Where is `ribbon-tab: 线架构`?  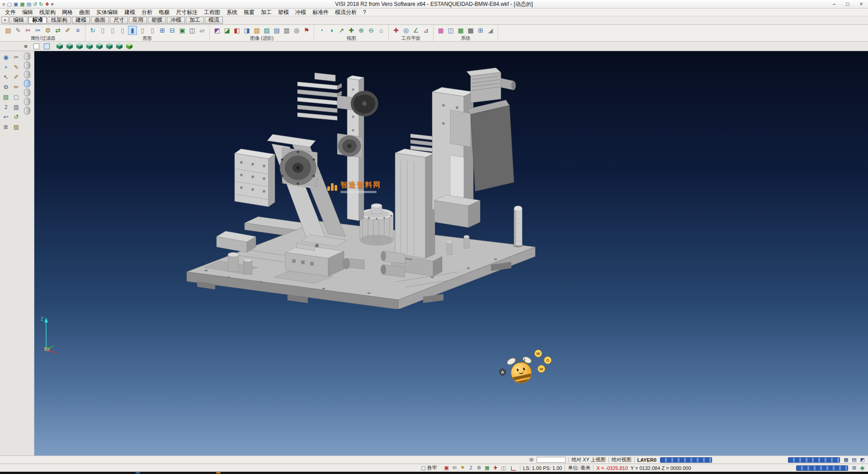
ribbon-tab: 线架构 is located at coordinates (59, 20).